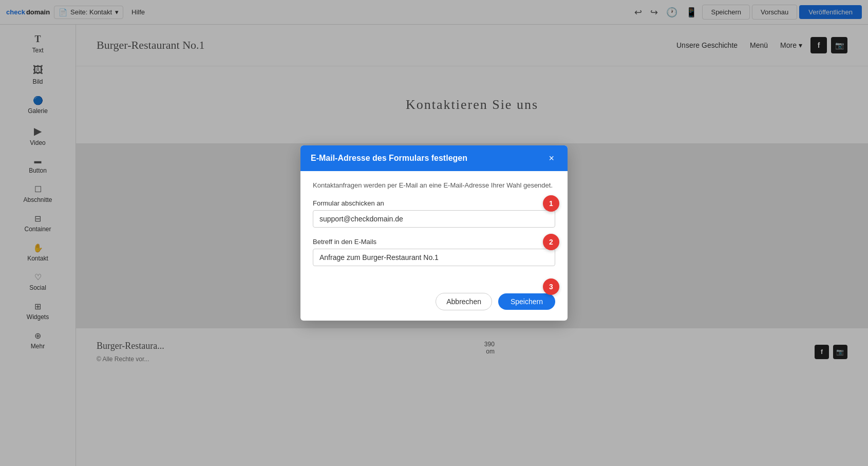 The height and width of the screenshot is (466, 868). What do you see at coordinates (434, 252) in the screenshot?
I see `modal-field-subject: Betreff in den E-Mails 2` at bounding box center [434, 252].